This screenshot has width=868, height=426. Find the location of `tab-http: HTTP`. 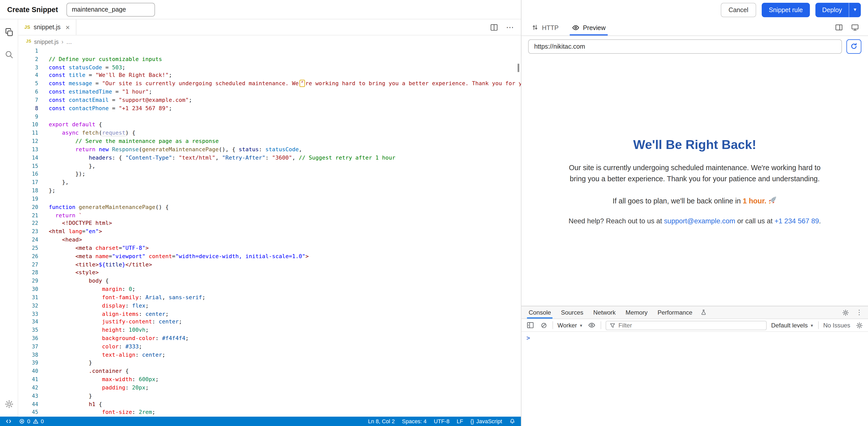

tab-http: HTTP is located at coordinates (545, 28).